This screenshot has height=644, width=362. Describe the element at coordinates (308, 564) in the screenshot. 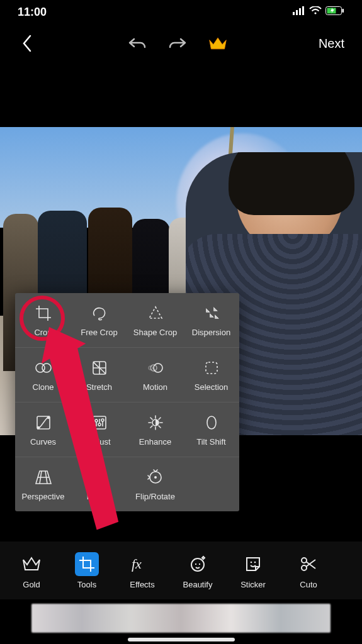

I see `scissors-icon` at that location.